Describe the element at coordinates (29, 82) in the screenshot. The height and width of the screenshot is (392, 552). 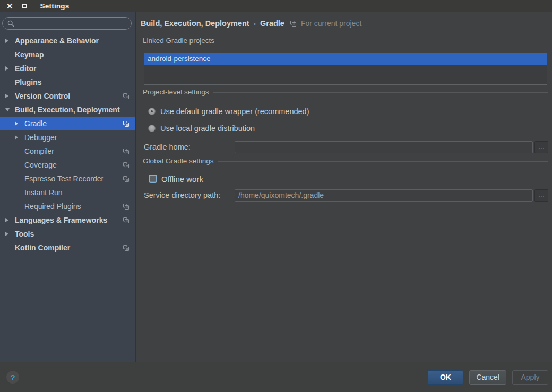
I see `sidebar-item-label: Plugins` at that location.